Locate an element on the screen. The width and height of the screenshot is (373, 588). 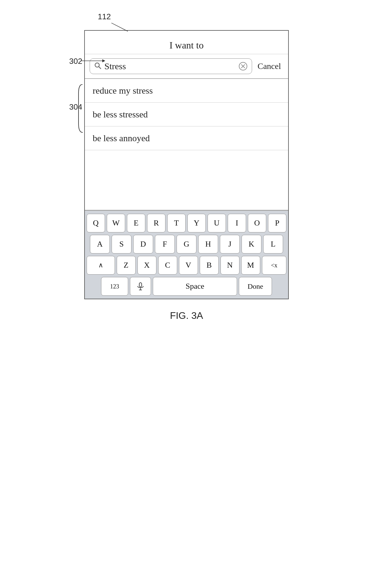
annotation-302: 302 is located at coordinates (76, 61).